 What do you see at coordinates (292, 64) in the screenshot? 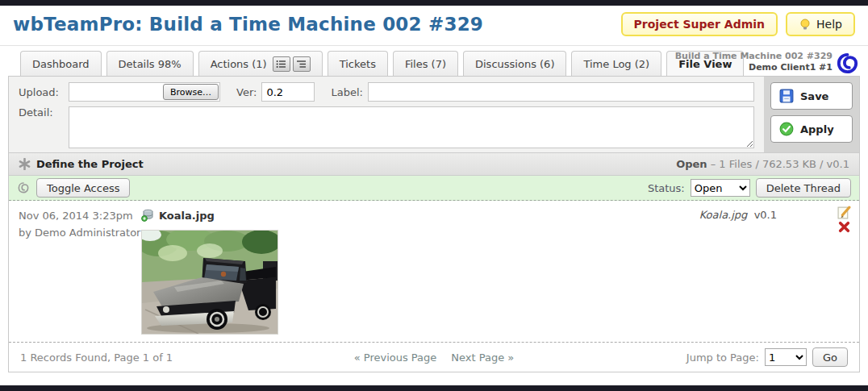
I see `actions-view-toggles` at bounding box center [292, 64].